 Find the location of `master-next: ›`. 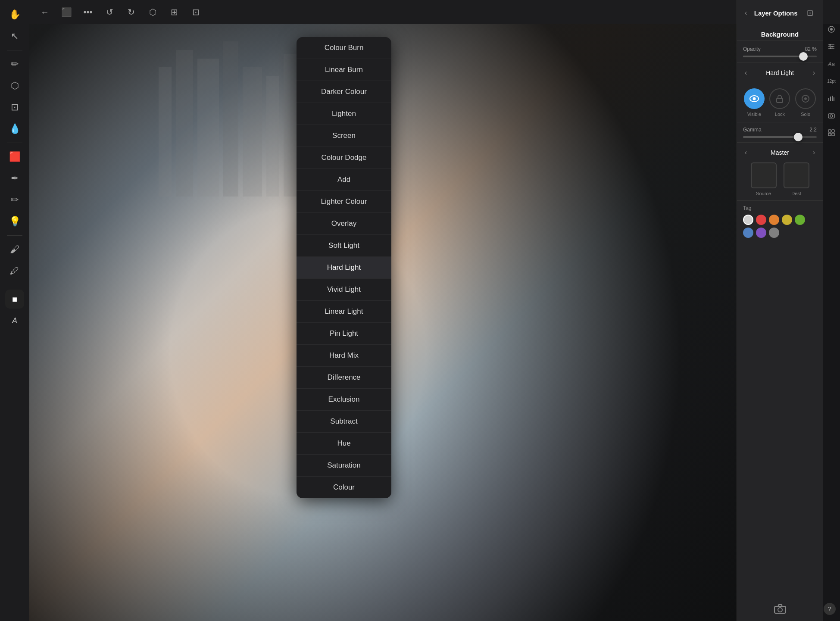

master-next: › is located at coordinates (814, 153).